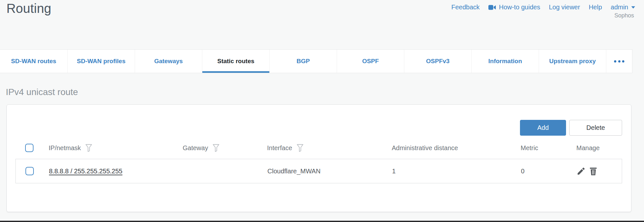  I want to click on brand-label: Sophos, so click(624, 15).